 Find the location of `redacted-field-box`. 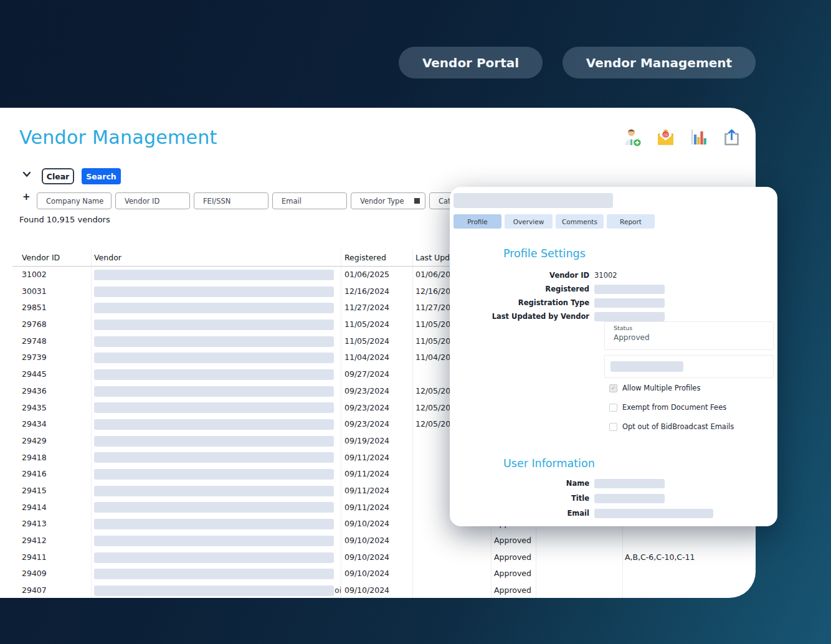

redacted-field-box is located at coordinates (689, 366).